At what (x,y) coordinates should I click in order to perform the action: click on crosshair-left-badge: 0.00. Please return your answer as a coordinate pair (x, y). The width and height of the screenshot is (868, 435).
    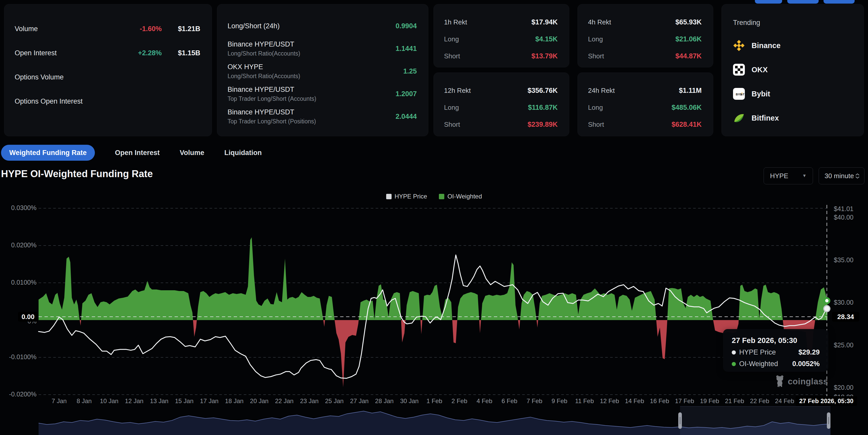
    Looking at the image, I should click on (28, 317).